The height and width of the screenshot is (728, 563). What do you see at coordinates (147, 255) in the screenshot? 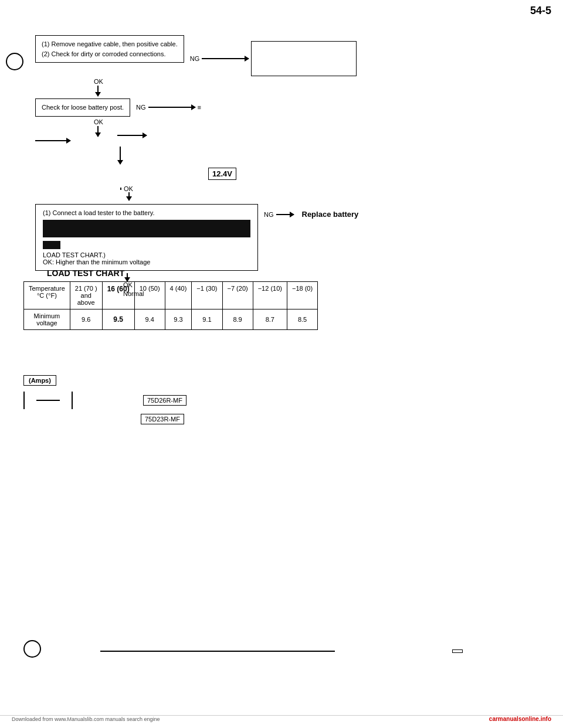
I see `load-box-line2: LOAD TEST CHART.)` at bounding box center [147, 255].